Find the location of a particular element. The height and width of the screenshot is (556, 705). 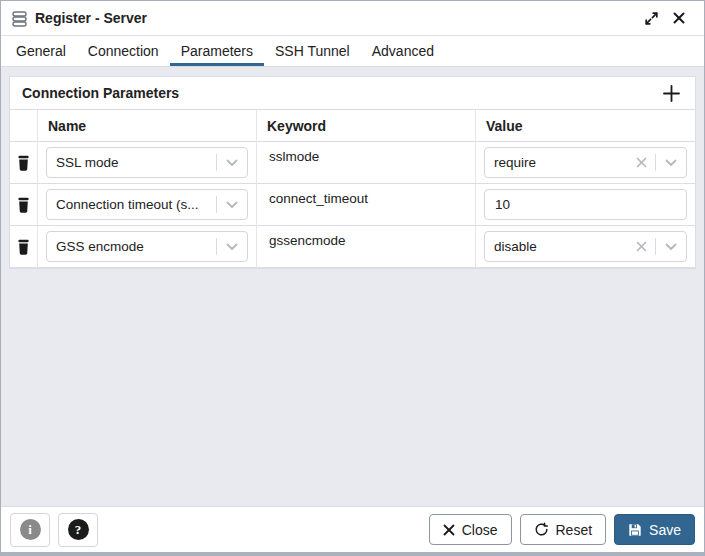

sql-info-button: i is located at coordinates (30, 530).